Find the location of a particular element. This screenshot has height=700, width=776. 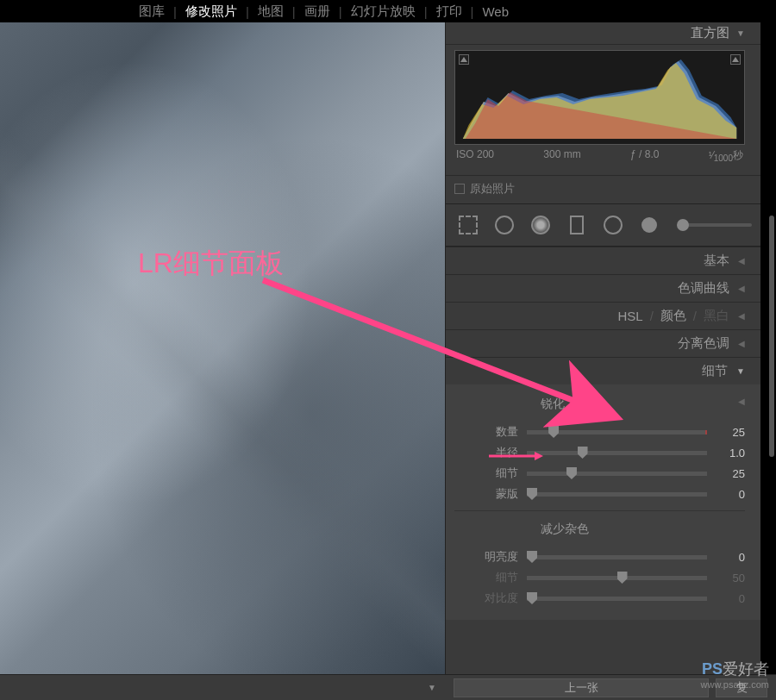

detail-slider-row: 细节 25 is located at coordinates (600, 473).